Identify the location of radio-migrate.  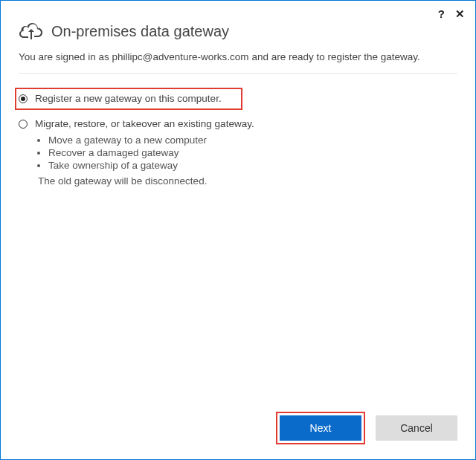
(23, 124).